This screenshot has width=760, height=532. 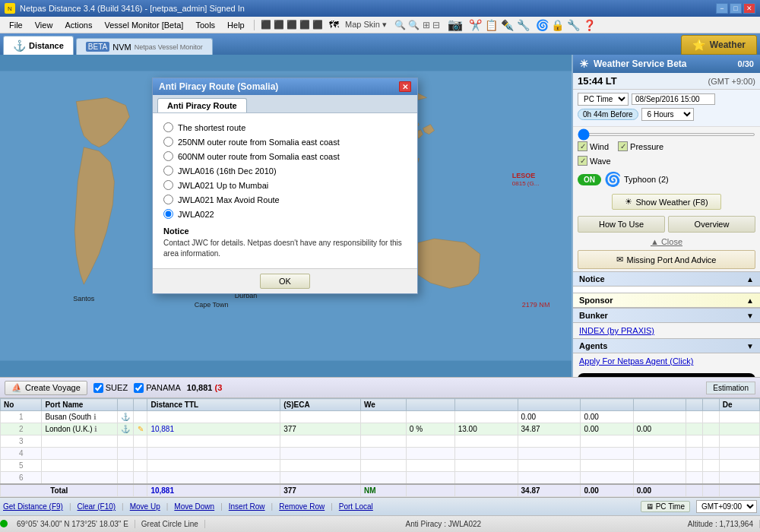 What do you see at coordinates (169, 141) in the screenshot?
I see `option-2-radio` at bounding box center [169, 141].